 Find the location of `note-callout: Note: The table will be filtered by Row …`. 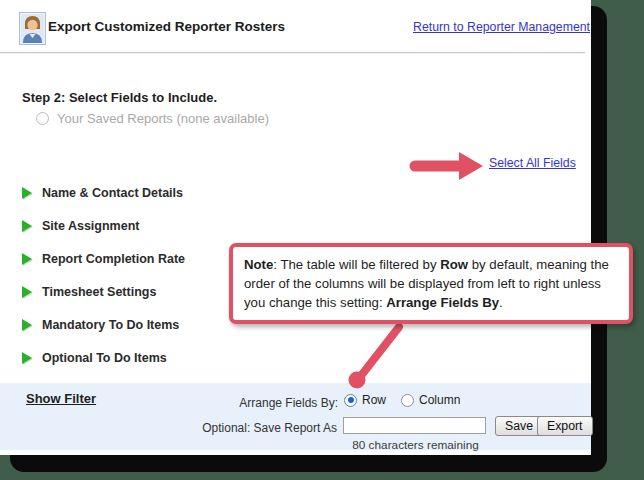

note-callout: Note: The table will be filtered by Row … is located at coordinates (431, 284).